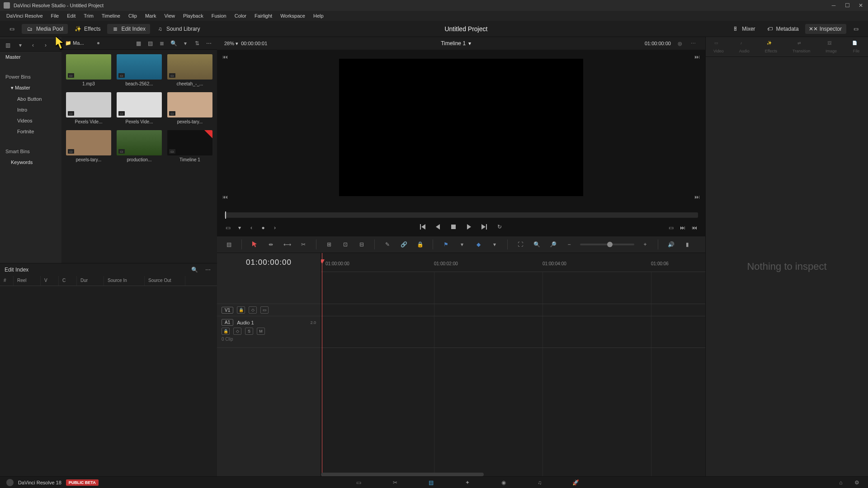 Image resolution: width=868 pixels, height=488 pixels. Describe the element at coordinates (645, 244) in the screenshot. I see `zoom-in-button: +` at that location.